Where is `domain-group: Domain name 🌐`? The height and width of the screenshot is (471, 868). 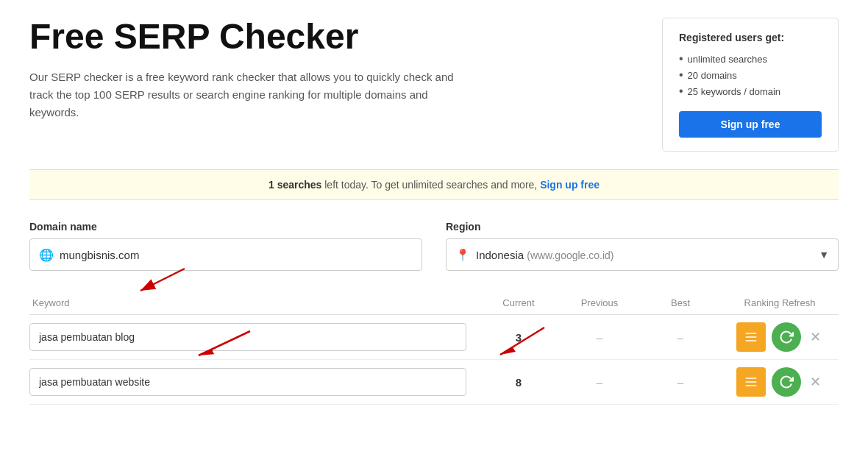
domain-group: Domain name 🌐 is located at coordinates (226, 246).